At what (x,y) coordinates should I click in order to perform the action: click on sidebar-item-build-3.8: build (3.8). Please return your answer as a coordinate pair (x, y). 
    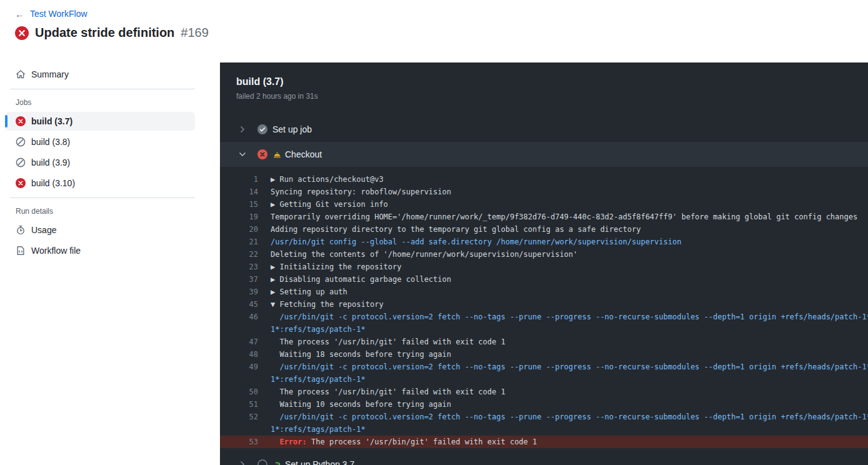
    Looking at the image, I should click on (100, 142).